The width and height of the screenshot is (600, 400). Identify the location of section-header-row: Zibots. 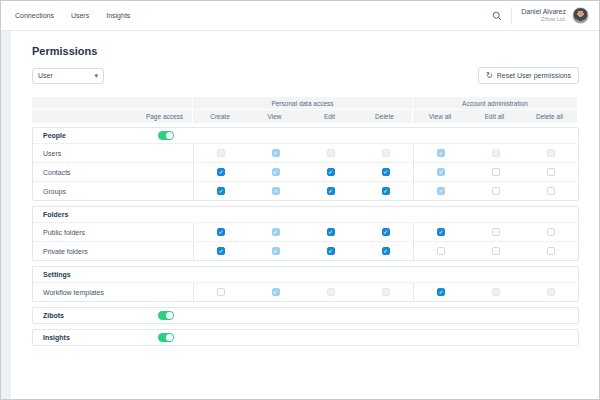
(306, 316).